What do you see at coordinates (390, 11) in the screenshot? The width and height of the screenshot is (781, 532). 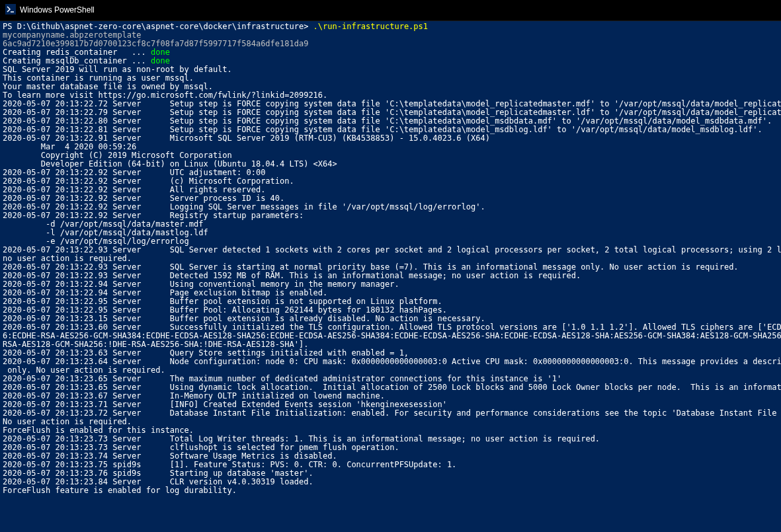 I see `window-titlebar: Windows PowerShell` at bounding box center [390, 11].